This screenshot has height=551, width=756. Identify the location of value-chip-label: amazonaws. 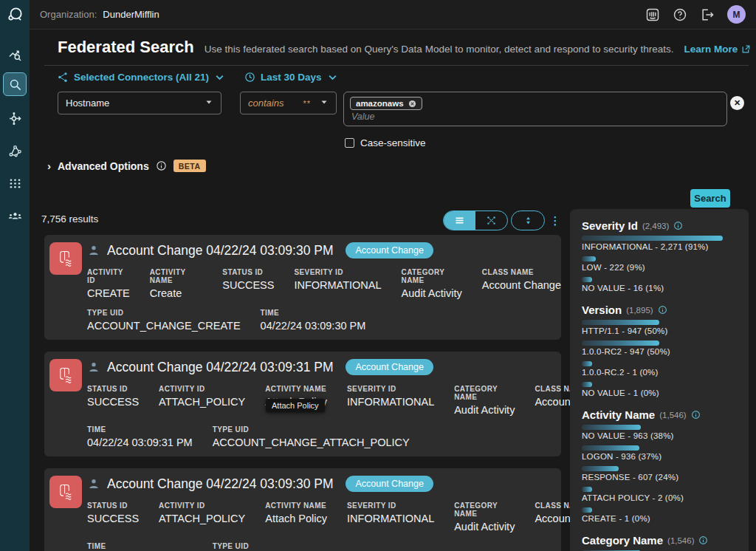
(379, 103).